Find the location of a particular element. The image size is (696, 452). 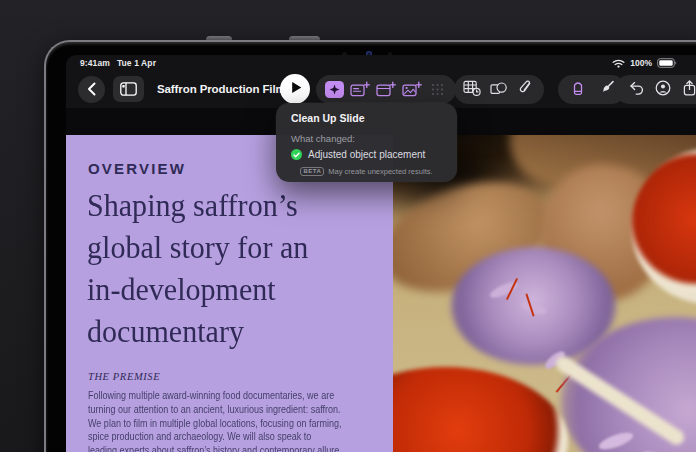

actions-pill is located at coordinates (656, 90).